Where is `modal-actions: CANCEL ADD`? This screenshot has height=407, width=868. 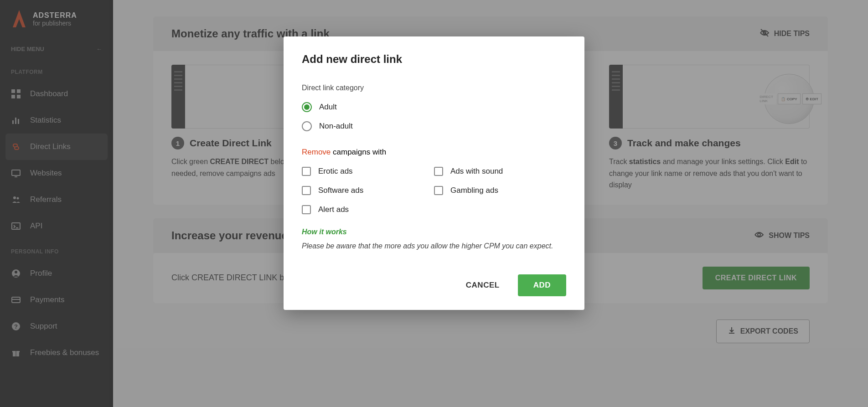 modal-actions: CANCEL ADD is located at coordinates (434, 285).